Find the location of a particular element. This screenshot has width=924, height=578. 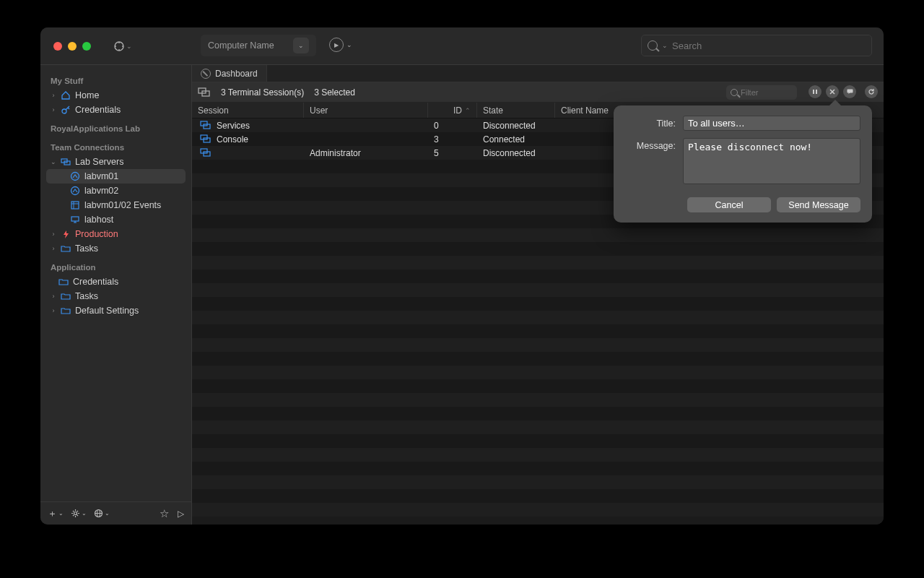

sidebar-item-app-tasks: › Tasks is located at coordinates (116, 296).